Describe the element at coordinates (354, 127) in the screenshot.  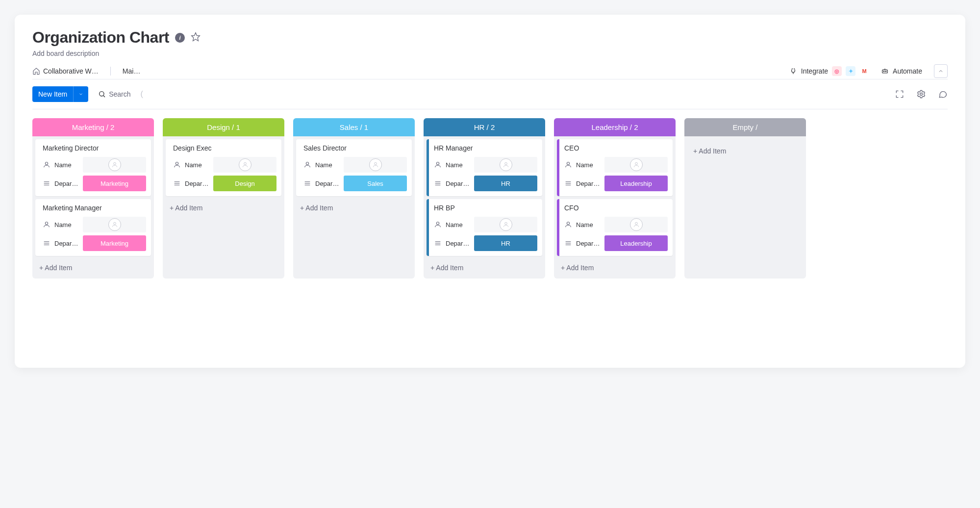
I see `column-header: Sales / 1` at that location.